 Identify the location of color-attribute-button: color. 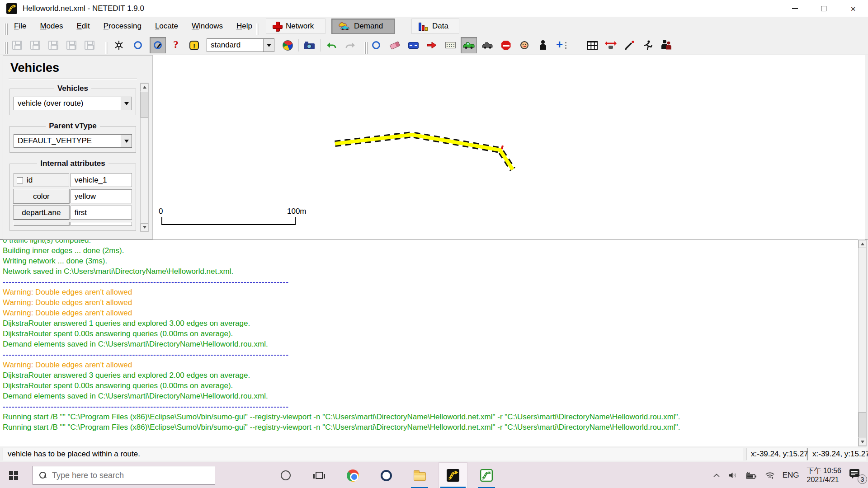
(42, 196).